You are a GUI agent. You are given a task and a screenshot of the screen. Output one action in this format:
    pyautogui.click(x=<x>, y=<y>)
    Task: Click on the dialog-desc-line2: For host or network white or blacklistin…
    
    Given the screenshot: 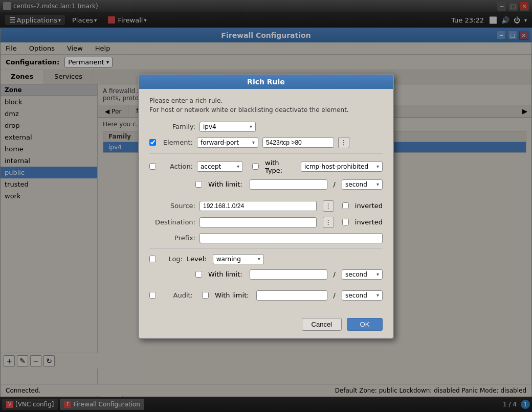 What is the action you would take?
    pyautogui.click(x=266, y=110)
    